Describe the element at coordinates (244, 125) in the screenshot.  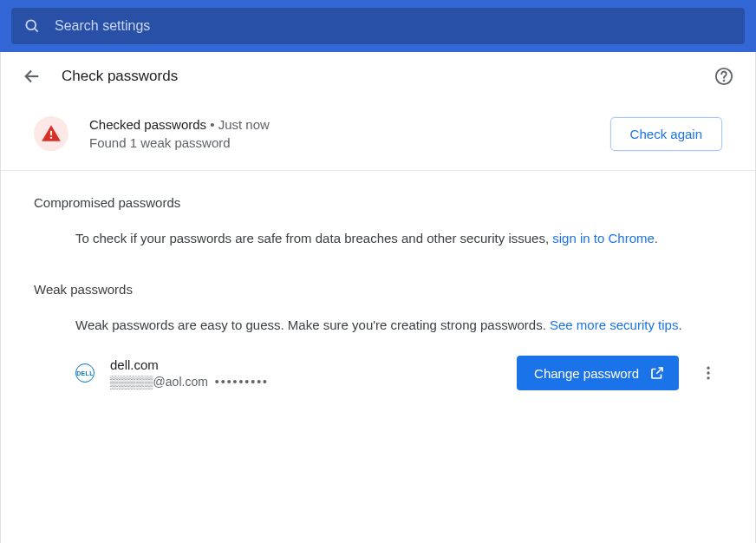
I see `status-time: Just now` at that location.